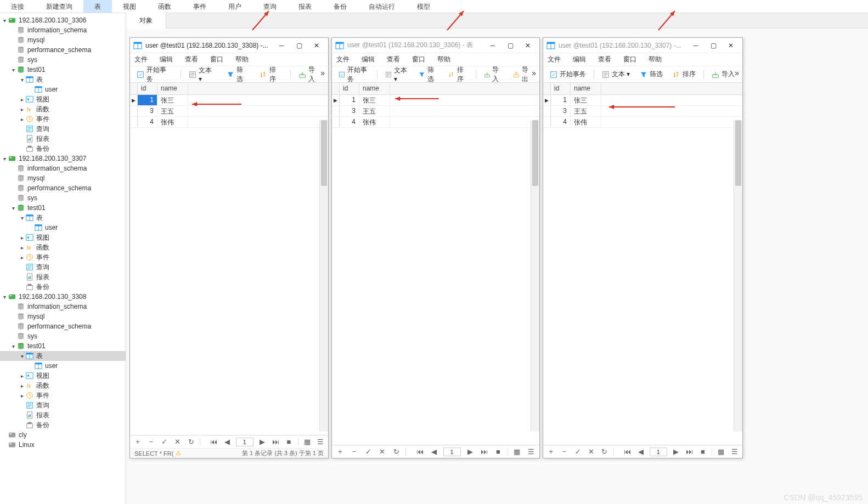 The height and width of the screenshot is (504, 868). I want to click on menu-item-0: 连接, so click(18, 7).